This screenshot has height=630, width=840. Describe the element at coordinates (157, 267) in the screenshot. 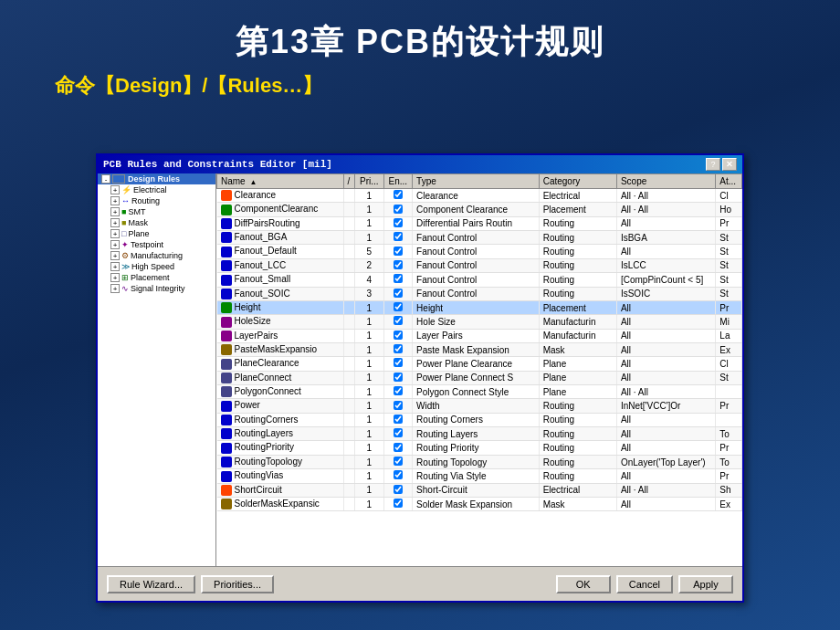

I see `tree-item-highspeed: + ≫ High Speed` at that location.